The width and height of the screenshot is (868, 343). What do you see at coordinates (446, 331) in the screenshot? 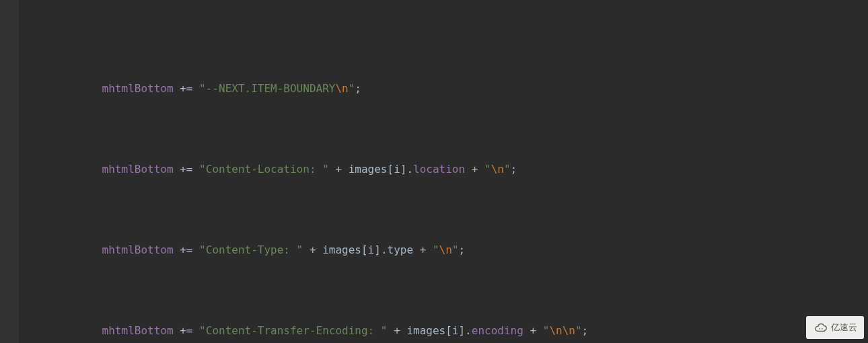
I see `code-line: mhtmlBottom += "Content-Transfer-Encodin…` at bounding box center [446, 331].